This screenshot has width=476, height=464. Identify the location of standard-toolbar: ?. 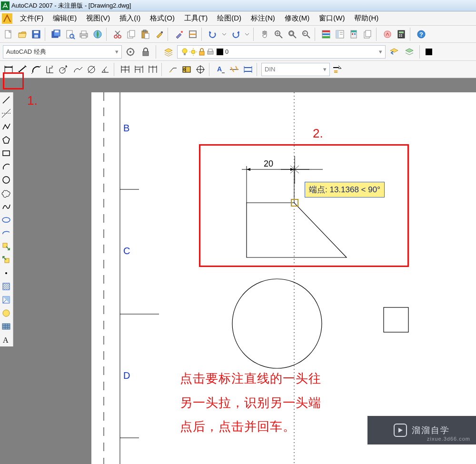
(238, 34).